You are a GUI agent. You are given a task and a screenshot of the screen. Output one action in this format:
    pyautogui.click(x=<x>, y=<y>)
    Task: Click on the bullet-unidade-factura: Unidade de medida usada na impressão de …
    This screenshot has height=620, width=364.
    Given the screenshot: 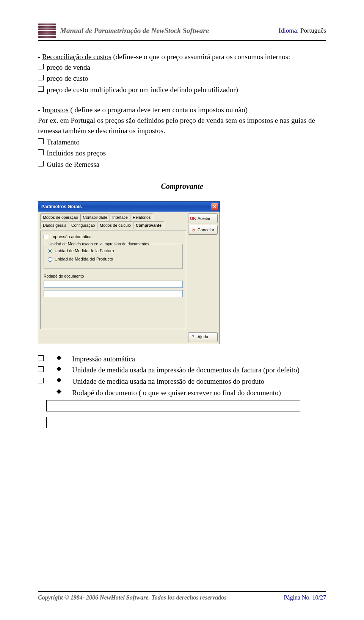 What is the action you would take?
    pyautogui.click(x=199, y=370)
    